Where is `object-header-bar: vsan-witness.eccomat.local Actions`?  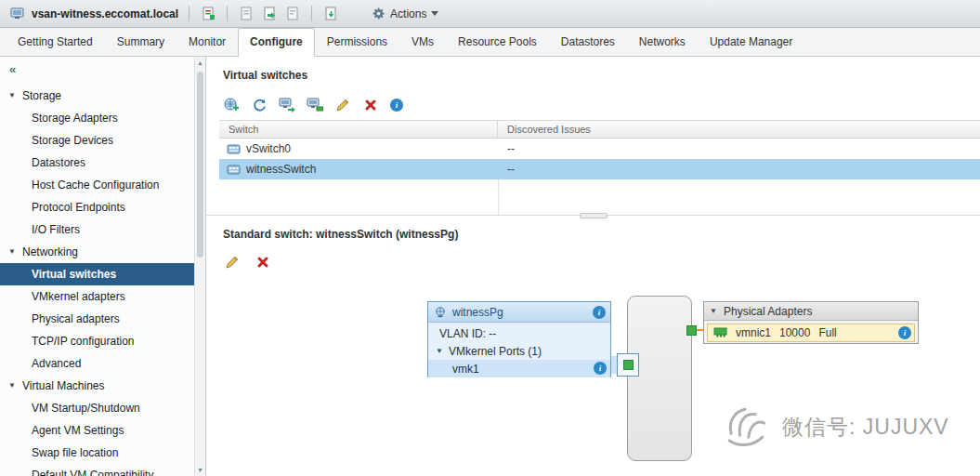
object-header-bar: vsan-witness.eccomat.local Actions is located at coordinates (490, 14).